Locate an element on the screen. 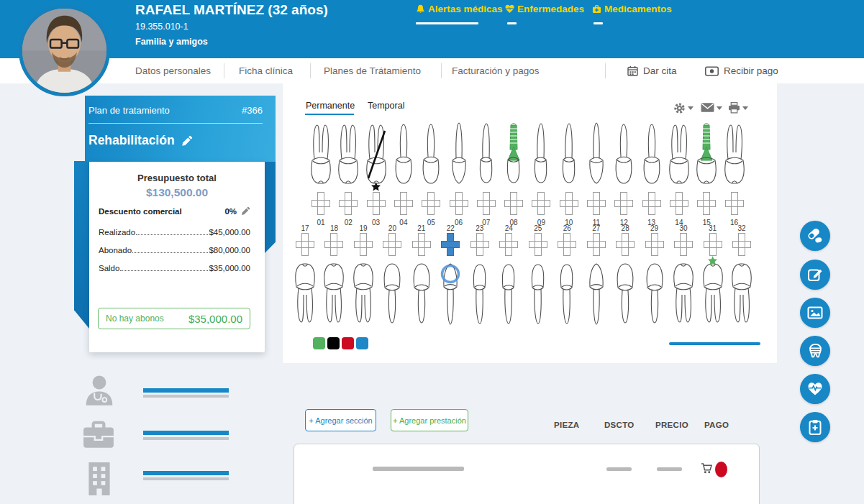  tooth-13: 13 is located at coordinates (652, 173).